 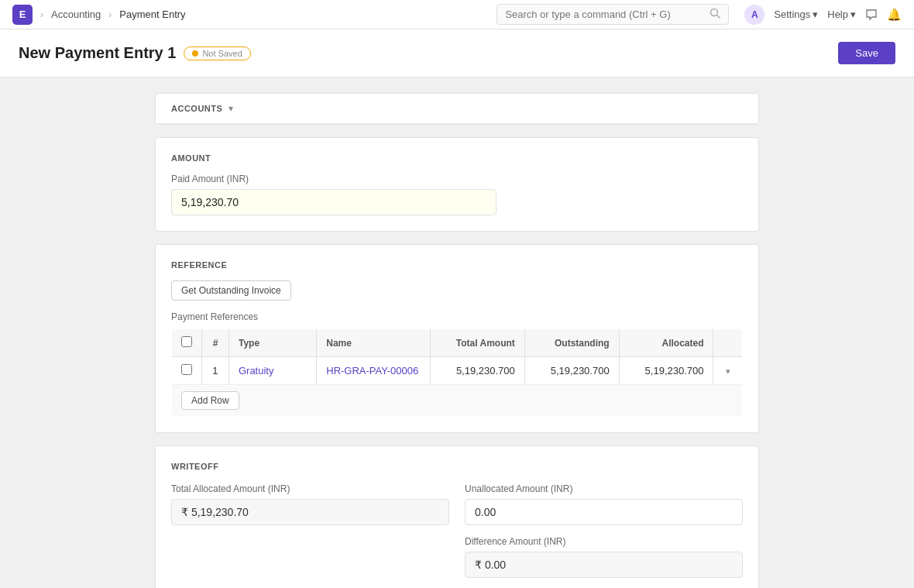 I want to click on payment-references-label: Payment References, so click(x=457, y=317).